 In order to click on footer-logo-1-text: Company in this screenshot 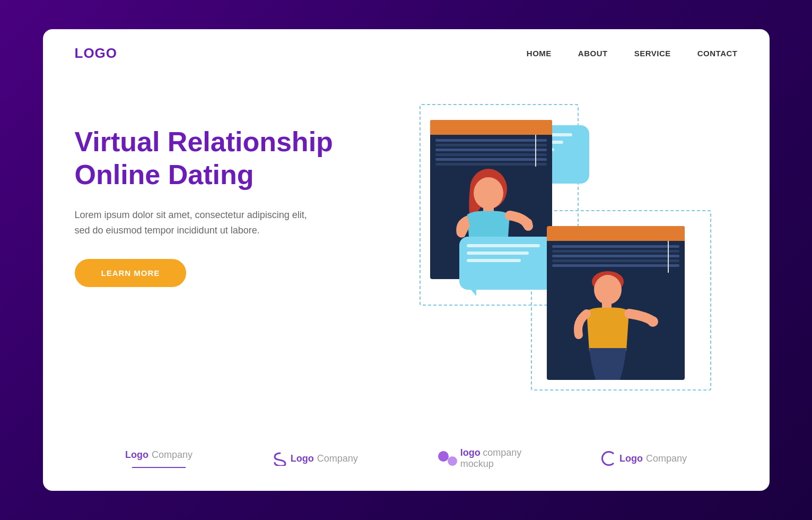, I will do `click(172, 455)`.